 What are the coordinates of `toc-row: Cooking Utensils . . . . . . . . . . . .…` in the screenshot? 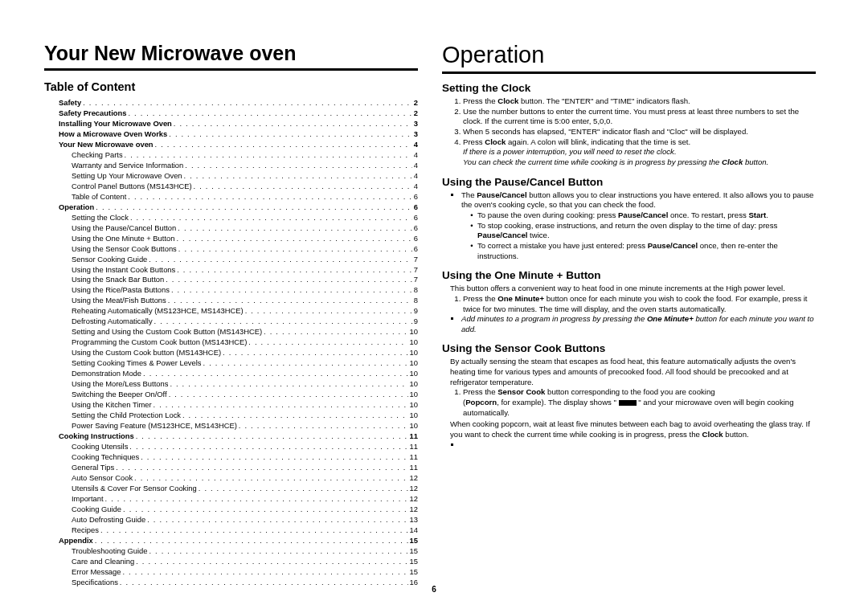 It's located at (238, 447).